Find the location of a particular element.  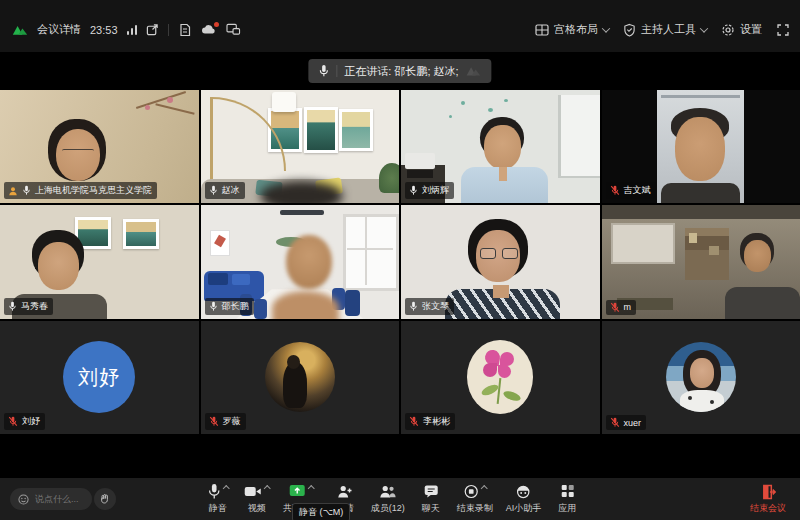

end-meeting-button: 结束会议 is located at coordinates (768, 500).